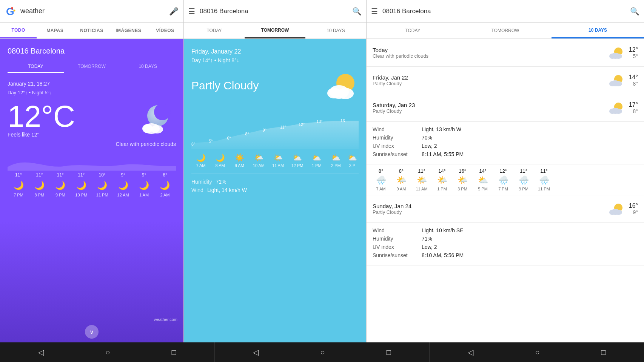 The width and height of the screenshot is (644, 362). I want to click on home-button-3: ○, so click(537, 352).